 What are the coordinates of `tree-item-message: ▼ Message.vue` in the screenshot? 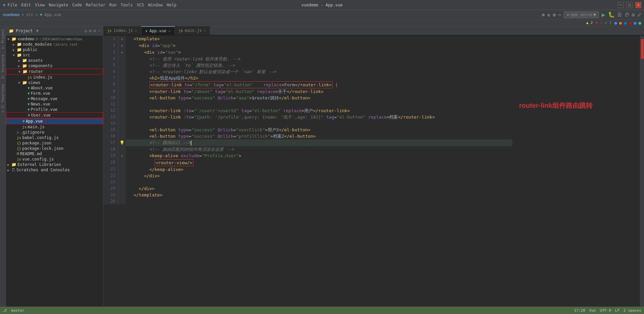 It's located at (54, 99).